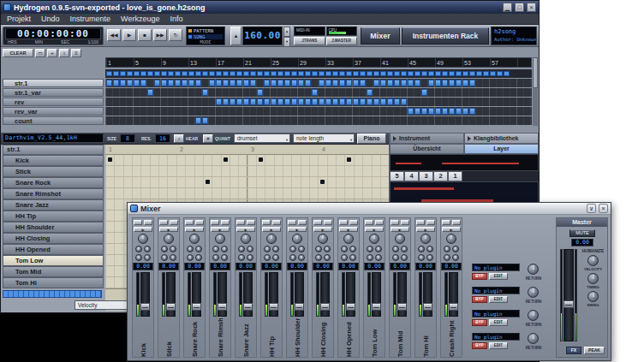  I want to click on rewind-icon: ◀◀, so click(114, 35).